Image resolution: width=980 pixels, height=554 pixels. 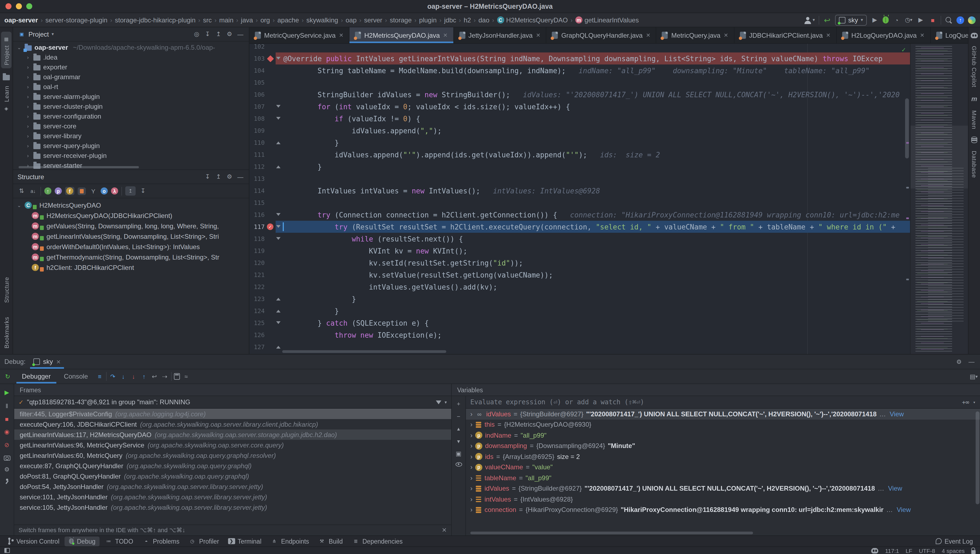 What do you see at coordinates (939, 199) in the screenshot?
I see `code-minimap` at bounding box center [939, 199].